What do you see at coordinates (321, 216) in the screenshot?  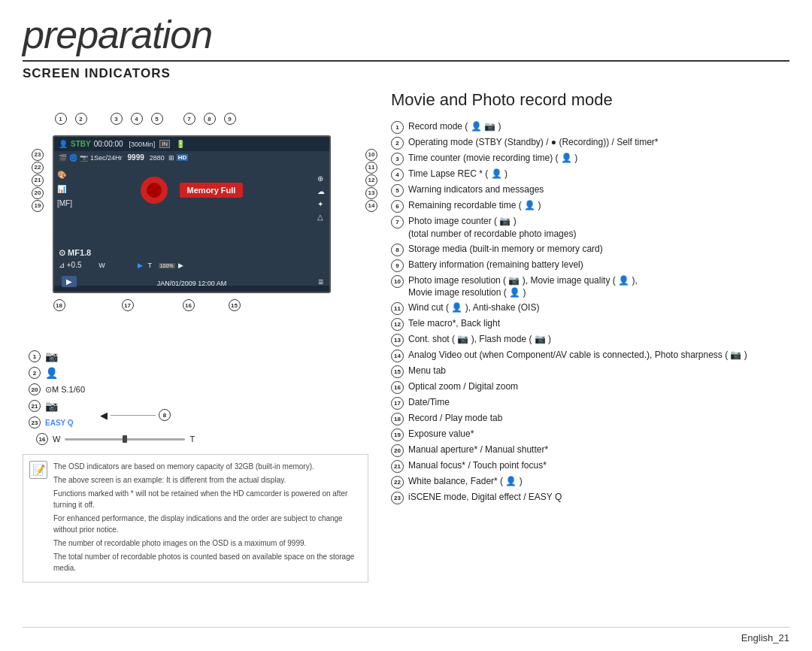 I see `right-icon-4: △` at bounding box center [321, 216].